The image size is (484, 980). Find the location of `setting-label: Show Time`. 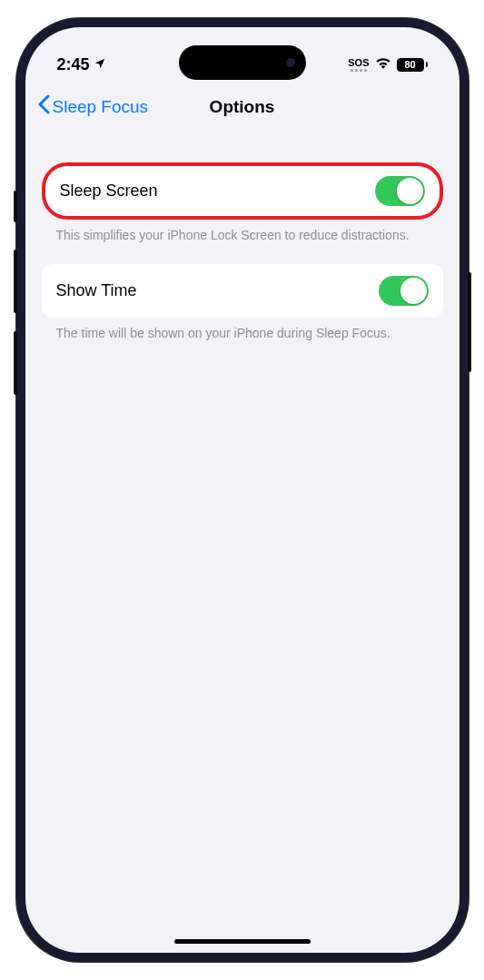

setting-label: Show Time is located at coordinates (96, 290).